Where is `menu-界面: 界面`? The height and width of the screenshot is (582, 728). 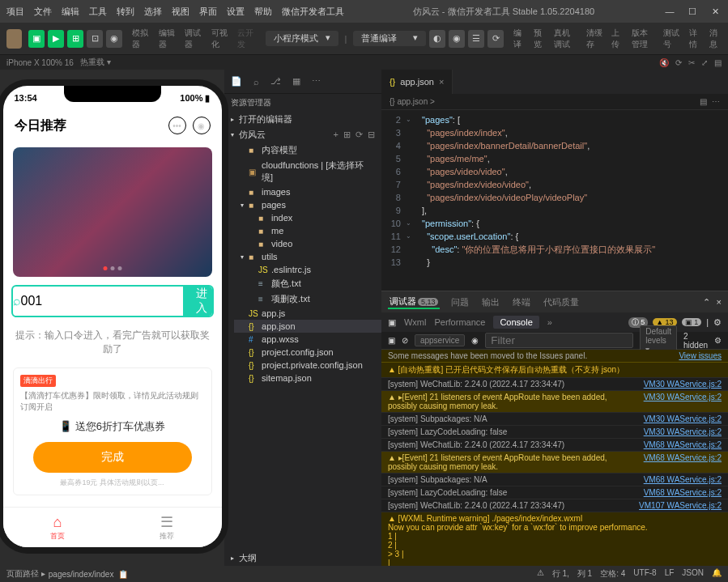 menu-界面: 界面 is located at coordinates (208, 11).